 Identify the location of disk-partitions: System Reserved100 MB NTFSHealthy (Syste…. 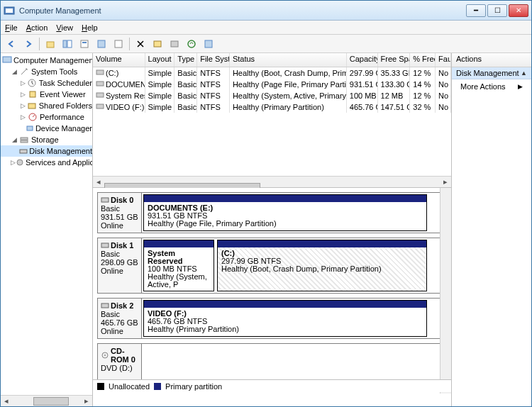
(294, 265).